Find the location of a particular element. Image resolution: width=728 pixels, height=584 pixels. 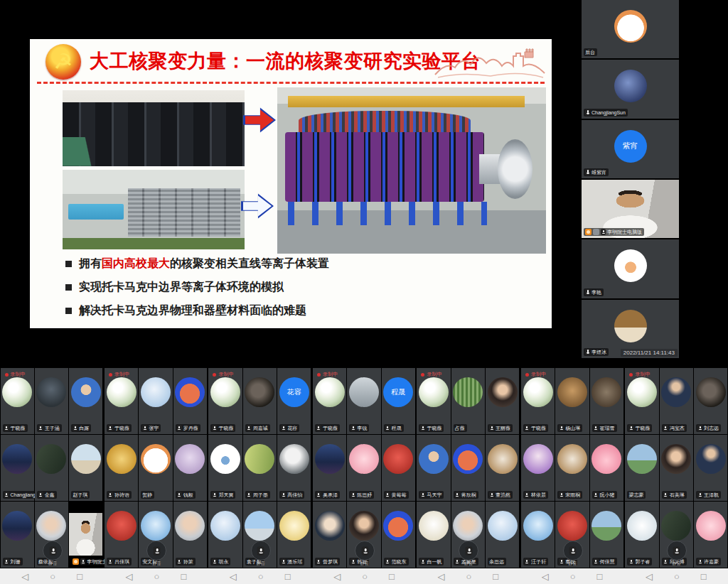

participant-tile: 李锐 is located at coordinates (364, 401).